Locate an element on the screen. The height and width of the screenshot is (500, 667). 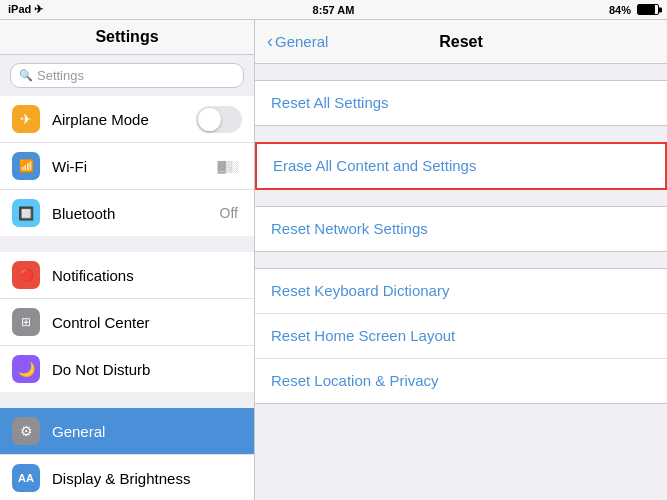
sidebar-section-1: ✈ Airplane Mode 📶 Wi-Fi ▓▒░ 🔲 Bluetooth … is located at coordinates (127, 166).